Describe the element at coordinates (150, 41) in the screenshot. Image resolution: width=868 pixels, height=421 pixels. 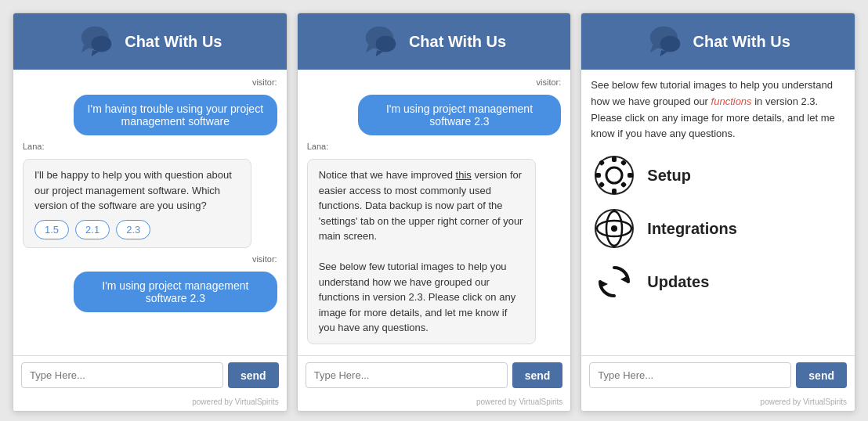
I see `chat-header-1: Chat With Us` at that location.